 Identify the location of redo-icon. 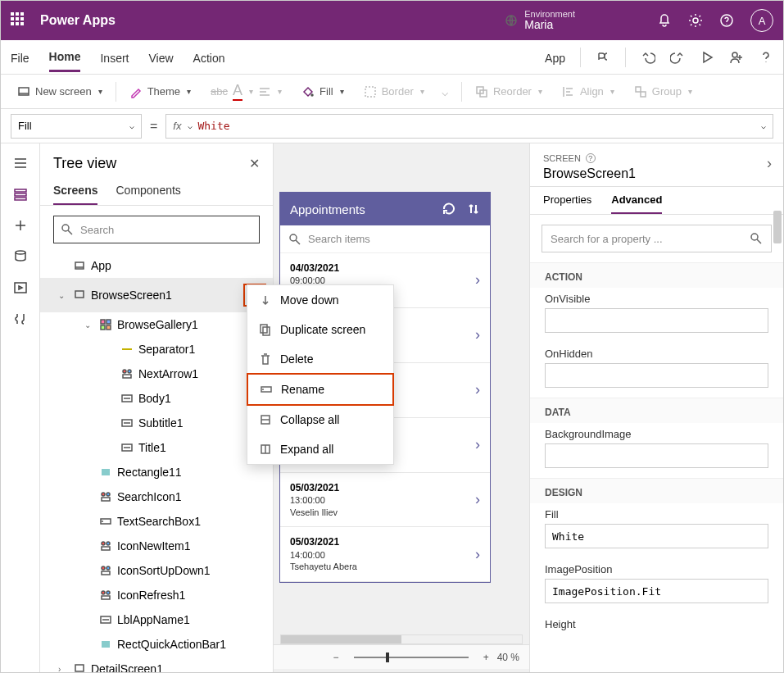
(678, 57).